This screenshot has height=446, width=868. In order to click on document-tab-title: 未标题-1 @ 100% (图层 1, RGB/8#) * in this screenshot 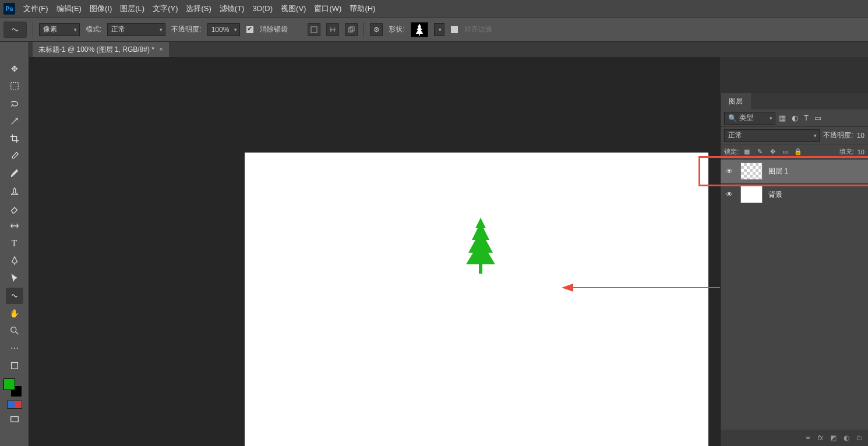, I will do `click(97, 50)`.